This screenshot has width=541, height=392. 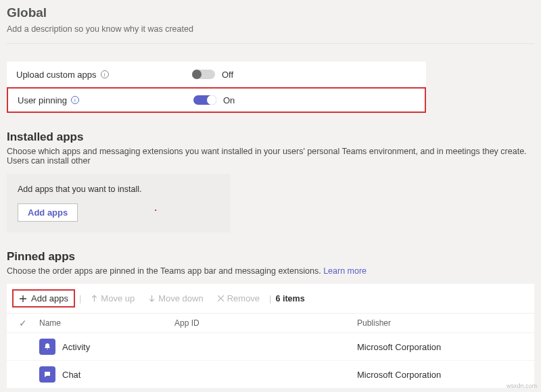 What do you see at coordinates (522, 386) in the screenshot?
I see `watermark: wsxdn.com` at bounding box center [522, 386].